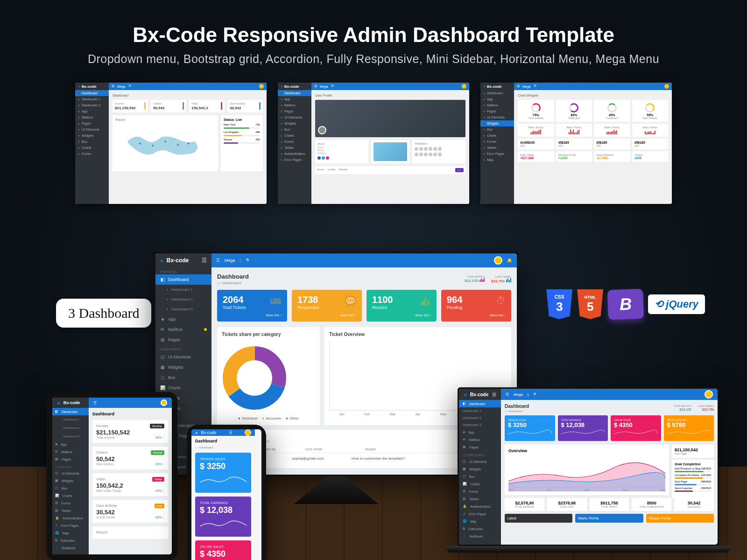 This screenshot has width=747, height=560. Describe the element at coordinates (165, 119) in the screenshot. I see `report-title: Report` at that location.